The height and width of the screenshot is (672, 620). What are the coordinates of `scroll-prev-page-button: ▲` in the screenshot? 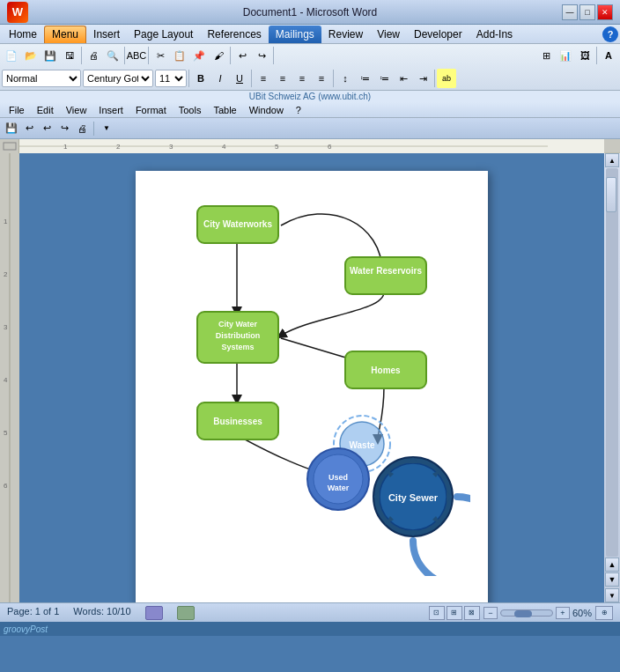 It's located at (612, 565).